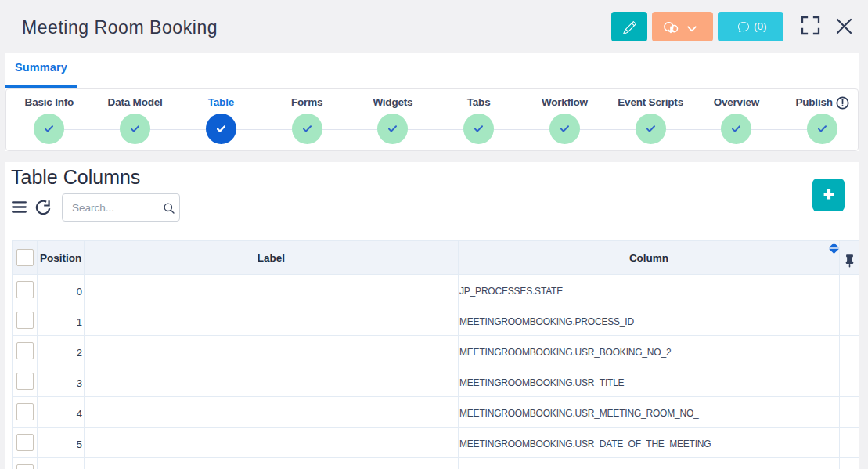  I want to click on plus-icon, so click(829, 196).